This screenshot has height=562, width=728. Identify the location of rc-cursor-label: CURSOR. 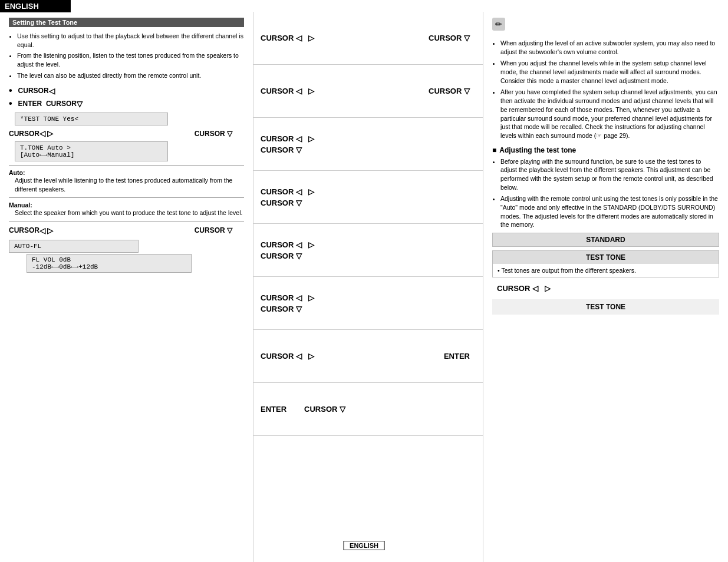
(513, 289).